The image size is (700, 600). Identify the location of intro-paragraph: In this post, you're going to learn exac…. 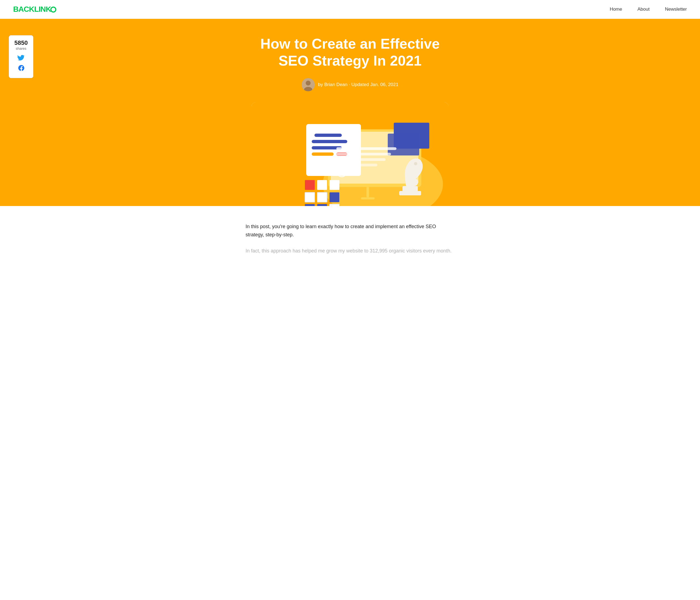
(350, 231).